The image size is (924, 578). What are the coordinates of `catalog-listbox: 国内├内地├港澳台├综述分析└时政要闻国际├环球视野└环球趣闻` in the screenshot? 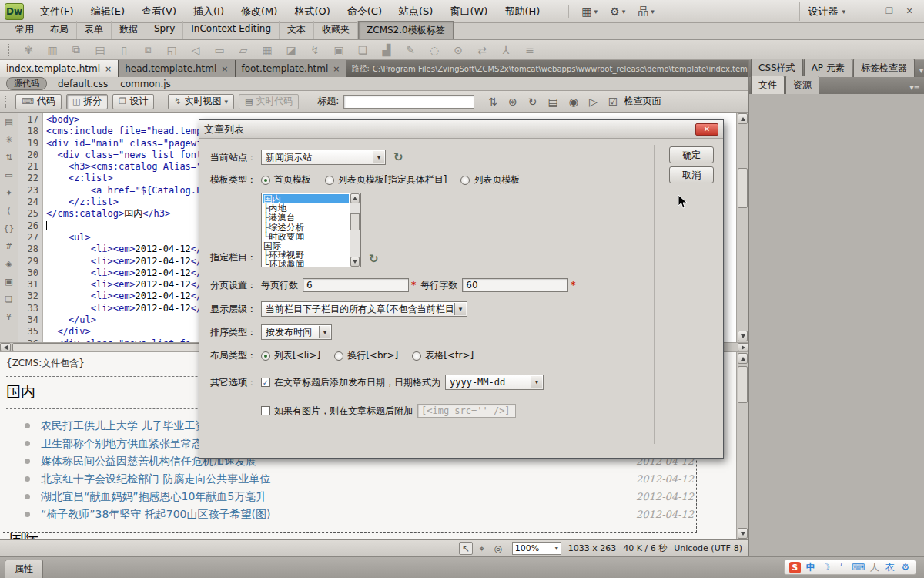 It's located at (311, 230).